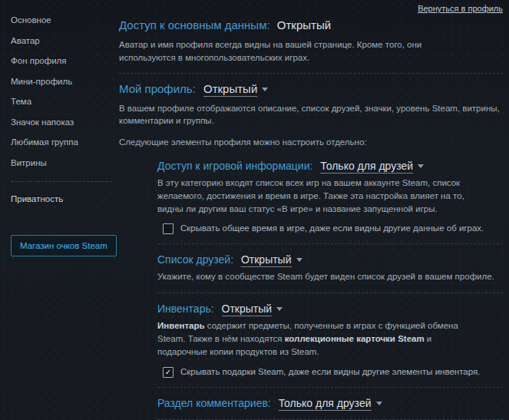 This screenshot has width=509, height=420. What do you see at coordinates (330, 276) in the screenshot?
I see `friends-list-description: Укажите, кому в сообществе Steam будет в…` at bounding box center [330, 276].